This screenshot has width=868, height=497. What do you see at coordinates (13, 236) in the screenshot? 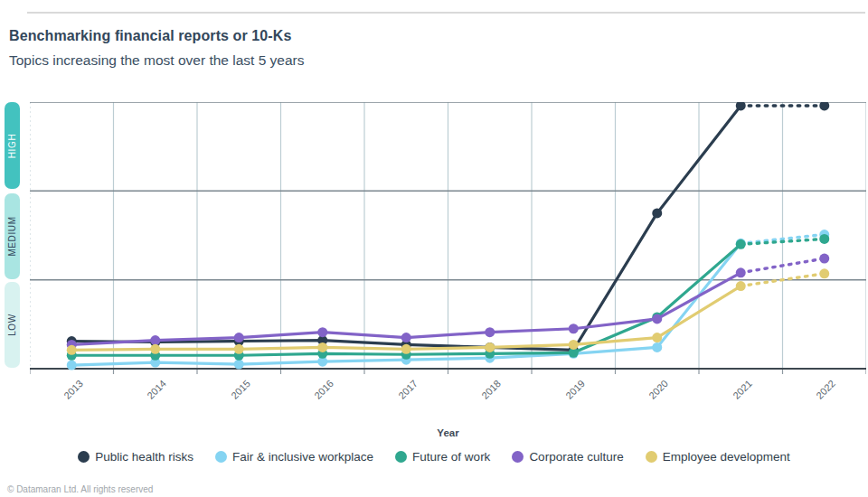
I see `y-band-label: MEDIUM` at bounding box center [13, 236].